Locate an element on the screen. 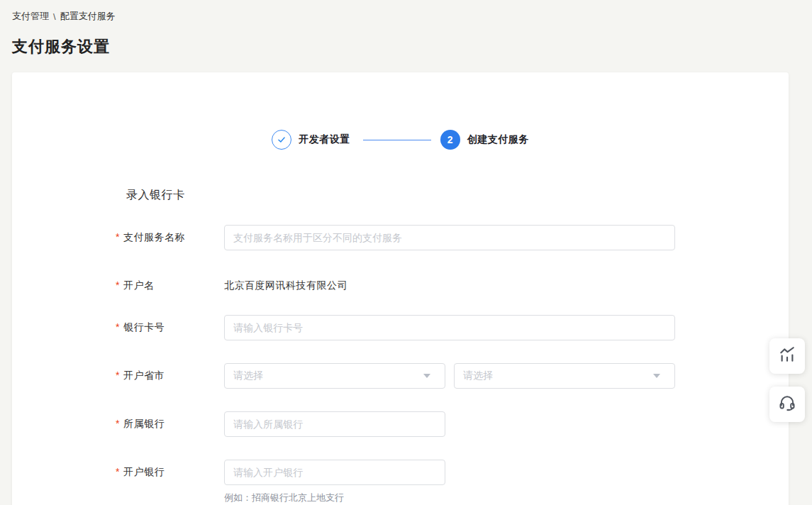  field-label-province-city: *开户省市 is located at coordinates (170, 376).